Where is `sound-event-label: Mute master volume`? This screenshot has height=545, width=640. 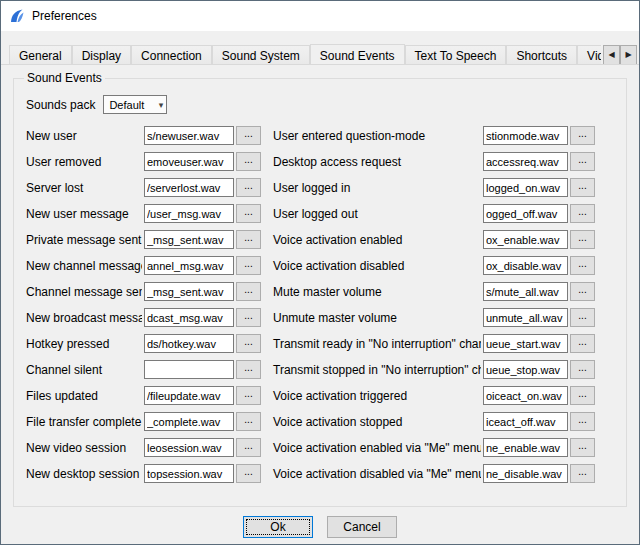 sound-event-label: Mute master volume is located at coordinates (373, 292).